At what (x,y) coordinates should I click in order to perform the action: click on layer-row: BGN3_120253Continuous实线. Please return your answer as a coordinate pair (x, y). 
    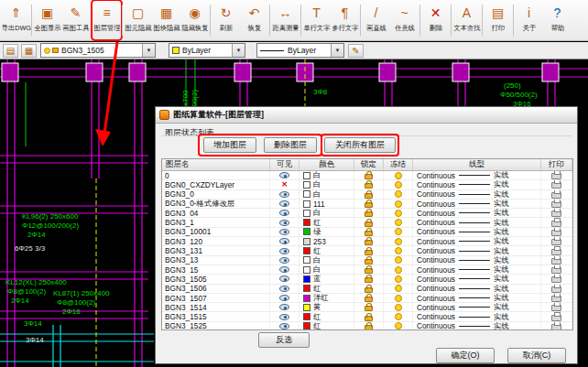
    Looking at the image, I should click on (367, 242).